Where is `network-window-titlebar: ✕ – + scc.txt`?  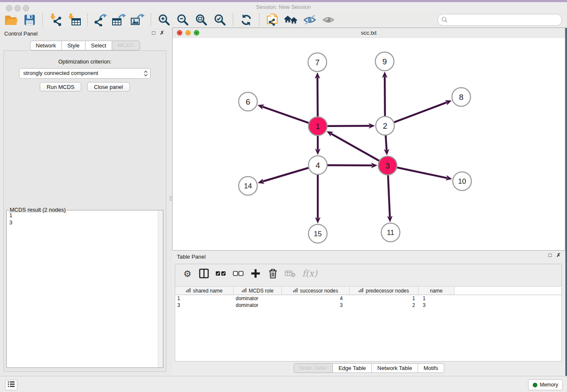
network-window-titlebar: ✕ – + scc.txt is located at coordinates (369, 33).